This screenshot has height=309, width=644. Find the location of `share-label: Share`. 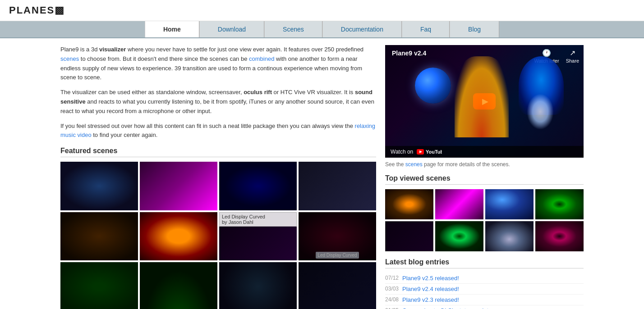

share-label: Share is located at coordinates (573, 61).